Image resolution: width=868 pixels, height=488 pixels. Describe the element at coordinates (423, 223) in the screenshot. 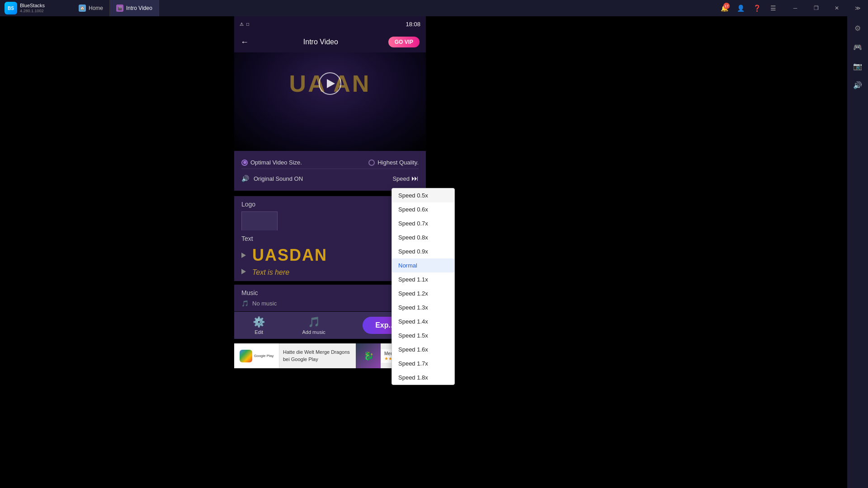

I see `speed-option-0-7x: Speed 0.7x` at that location.